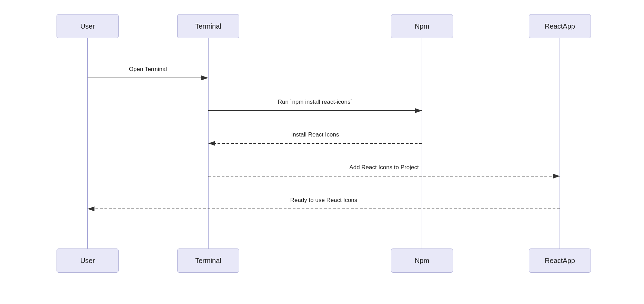  What do you see at coordinates (560, 26) in the screenshot?
I see `participant-box-top-reactapp: ReactApp` at bounding box center [560, 26].